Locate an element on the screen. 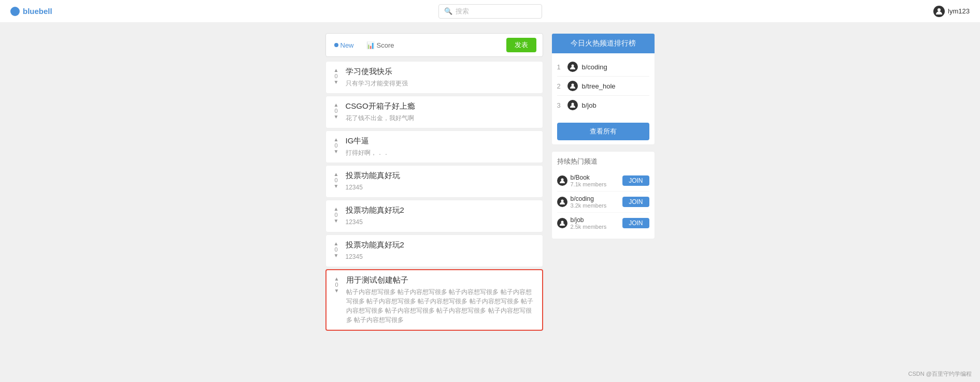 The width and height of the screenshot is (980, 382). post-item: ▲ 0 ▼ CSGO开箱子好上瘾 花了钱不出金，我好气啊 is located at coordinates (434, 112).